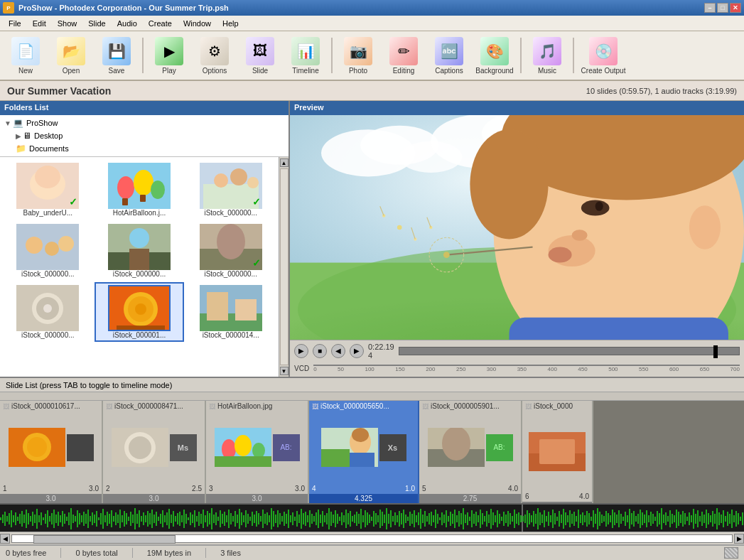 This screenshot has height=560, width=744. I want to click on scrollbar-thumb, so click(104, 539).